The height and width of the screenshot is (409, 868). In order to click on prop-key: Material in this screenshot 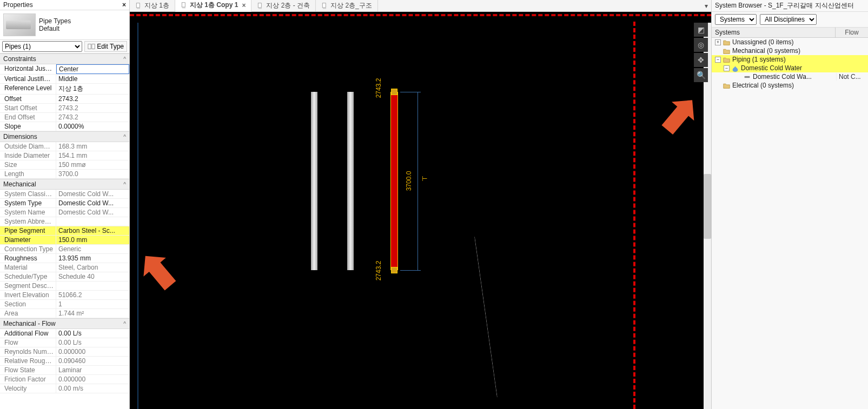, I will do `click(28, 267)`.